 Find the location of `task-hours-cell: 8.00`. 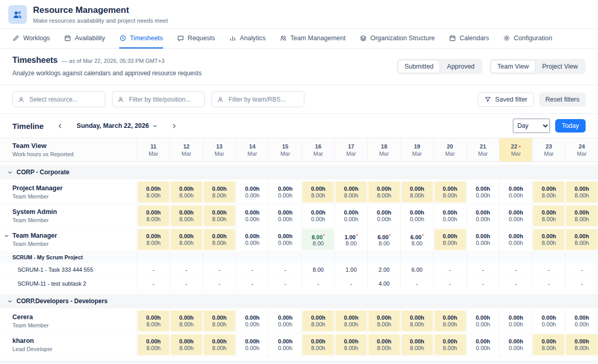

task-hours-cell: 8.00 is located at coordinates (318, 270).